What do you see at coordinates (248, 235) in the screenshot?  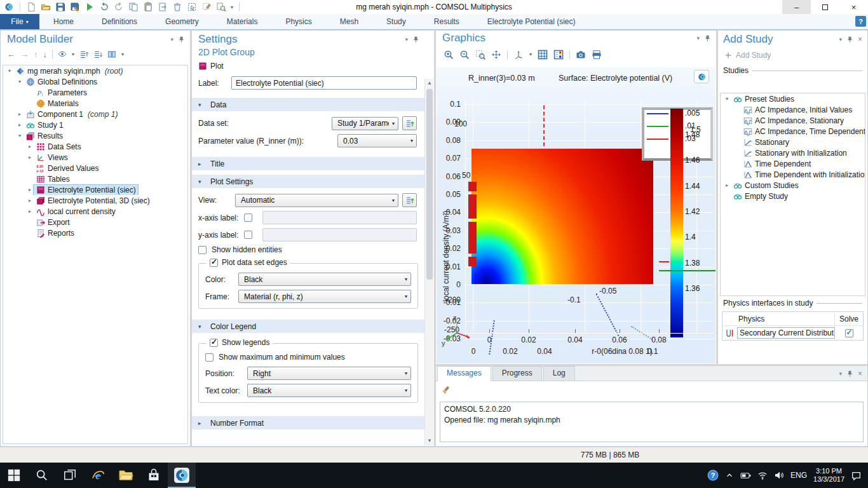 I see `y-axis-label-checkbox` at bounding box center [248, 235].